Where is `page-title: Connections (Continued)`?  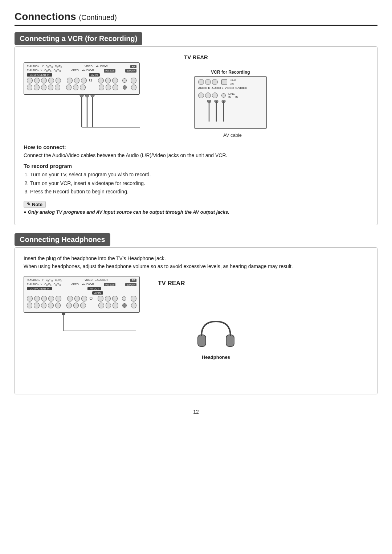
page-title: Connections (Continued) is located at coordinates (196, 18).